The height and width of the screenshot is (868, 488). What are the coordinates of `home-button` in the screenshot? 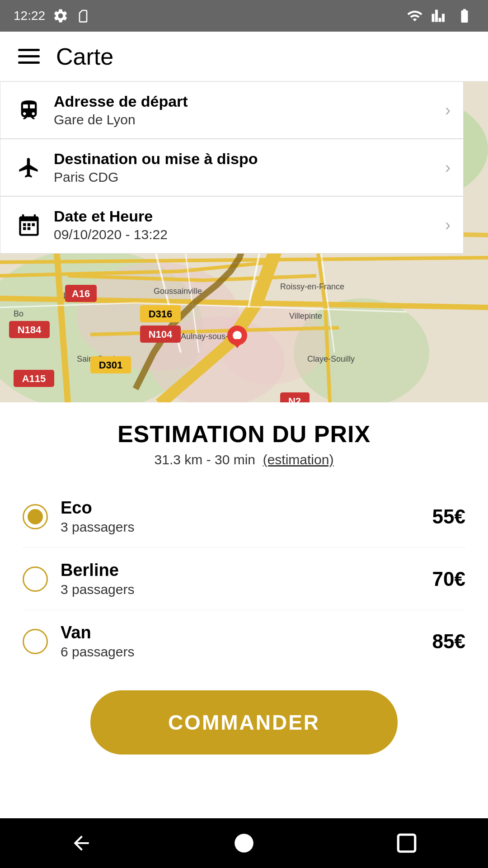 It's located at (244, 843).